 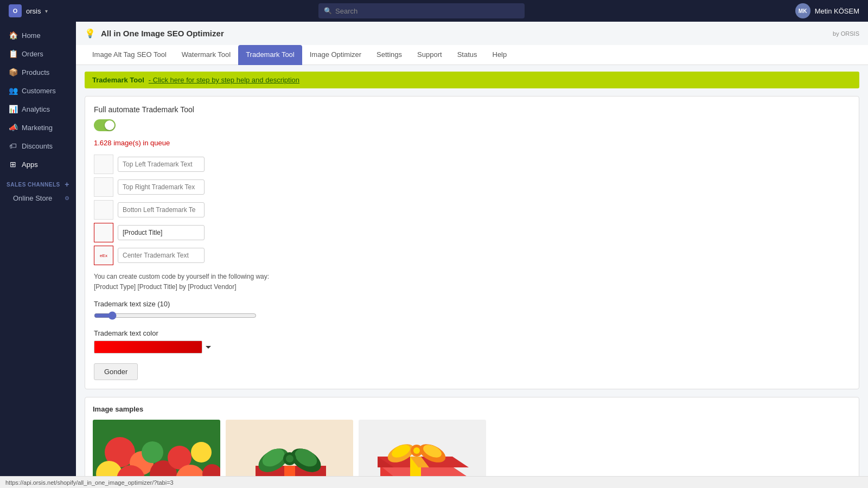 What do you see at coordinates (472, 255) in the screenshot?
I see `trademark-row-center: eEx` at bounding box center [472, 255].